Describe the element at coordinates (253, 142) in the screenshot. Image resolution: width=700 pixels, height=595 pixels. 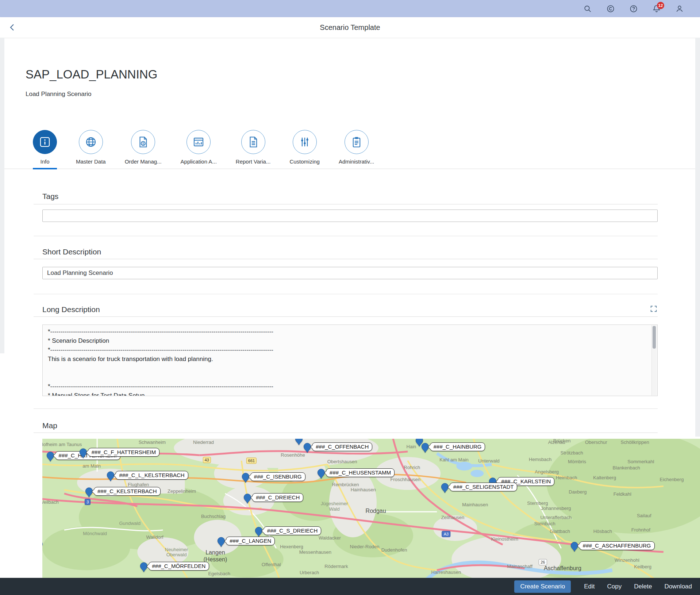
I see `report-variant-icon` at that location.